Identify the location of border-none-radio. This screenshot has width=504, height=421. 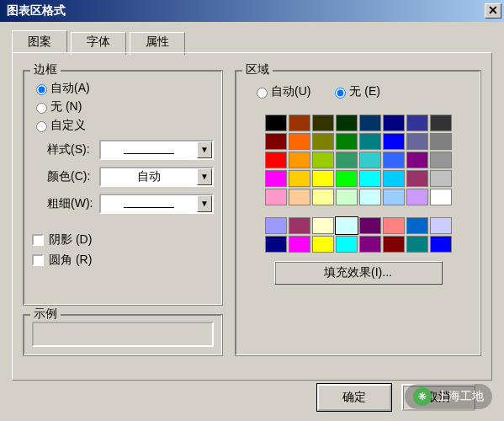
(42, 108).